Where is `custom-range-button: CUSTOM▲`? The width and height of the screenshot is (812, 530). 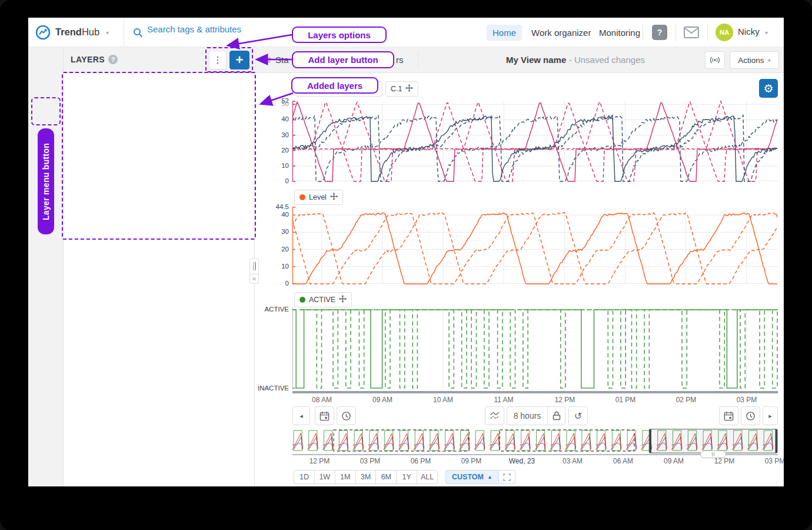 custom-range-button: CUSTOM▲ is located at coordinates (472, 477).